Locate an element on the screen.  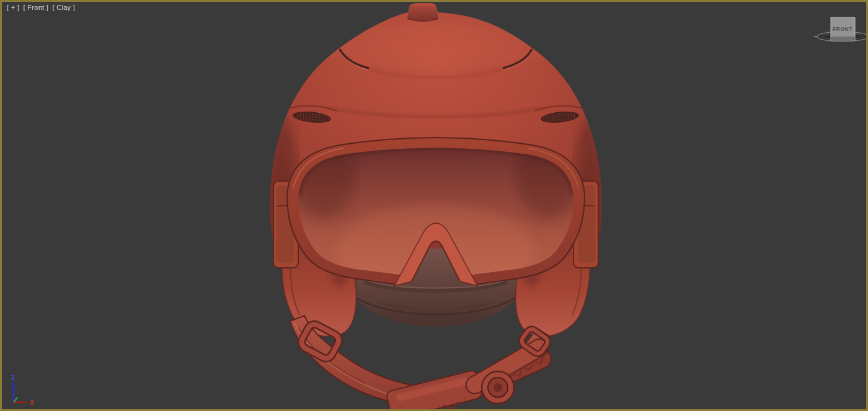
viewcube-front-label: FRONT is located at coordinates (843, 29).